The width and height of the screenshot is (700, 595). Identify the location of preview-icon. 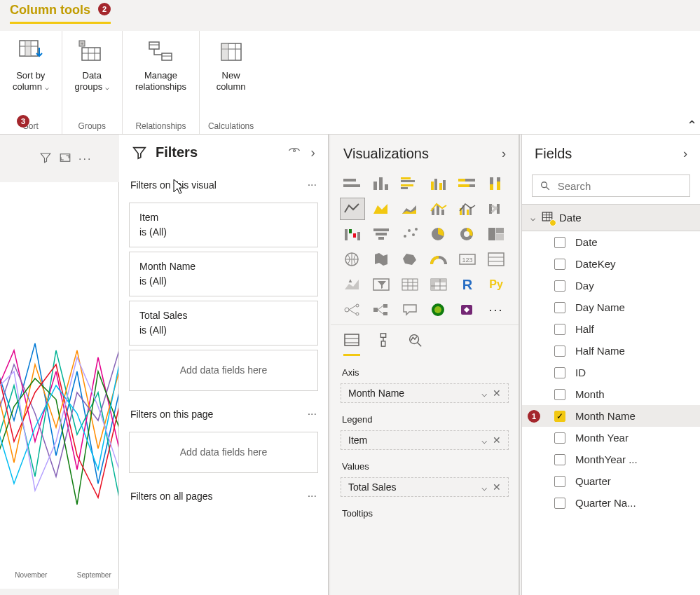
(294, 153).